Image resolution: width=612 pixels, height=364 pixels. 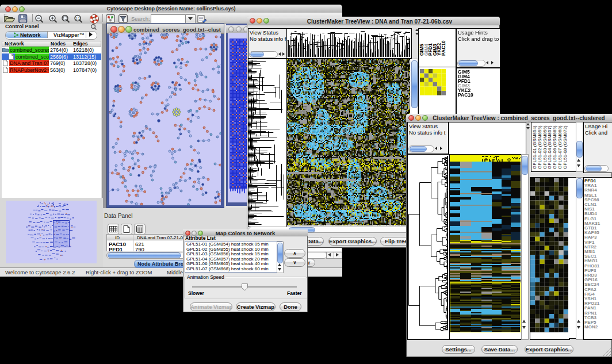 What do you see at coordinates (78, 18) in the screenshot?
I see `svg-text: 1:1` at bounding box center [78, 18].